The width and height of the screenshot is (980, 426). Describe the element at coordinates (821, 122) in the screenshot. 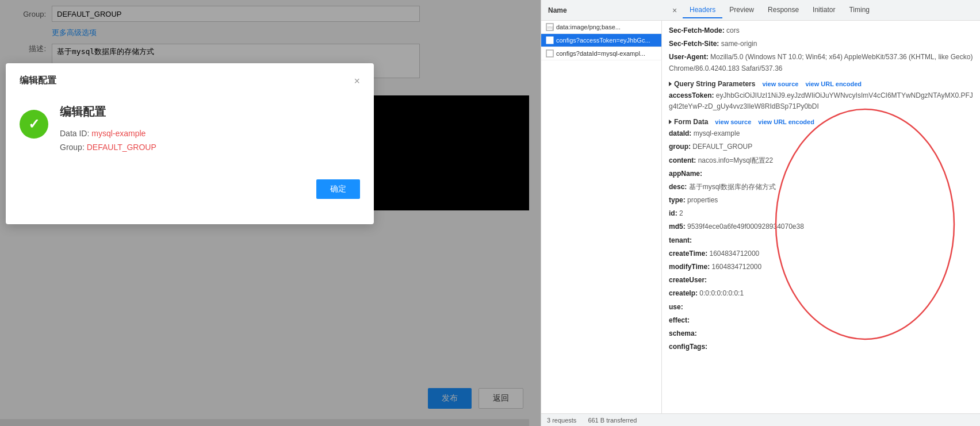

I see `form-data-section-title: Form Data view source view URL encoded` at that location.